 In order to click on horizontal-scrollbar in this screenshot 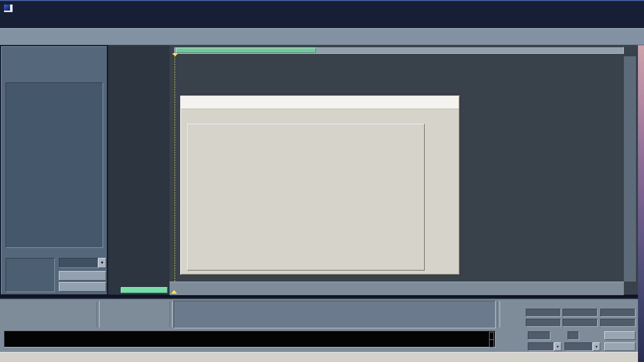, I will do `click(398, 50)`.